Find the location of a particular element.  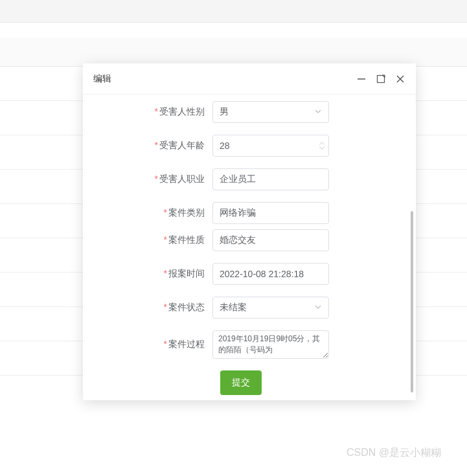

field-case-nature: *案件性质 is located at coordinates (249, 240).